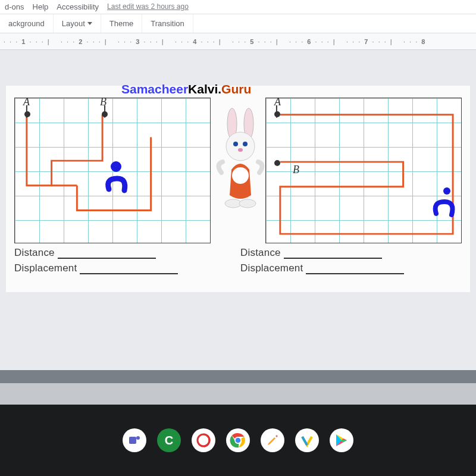  What do you see at coordinates (333, 258) in the screenshot?
I see `blank-distance-right` at bounding box center [333, 258].